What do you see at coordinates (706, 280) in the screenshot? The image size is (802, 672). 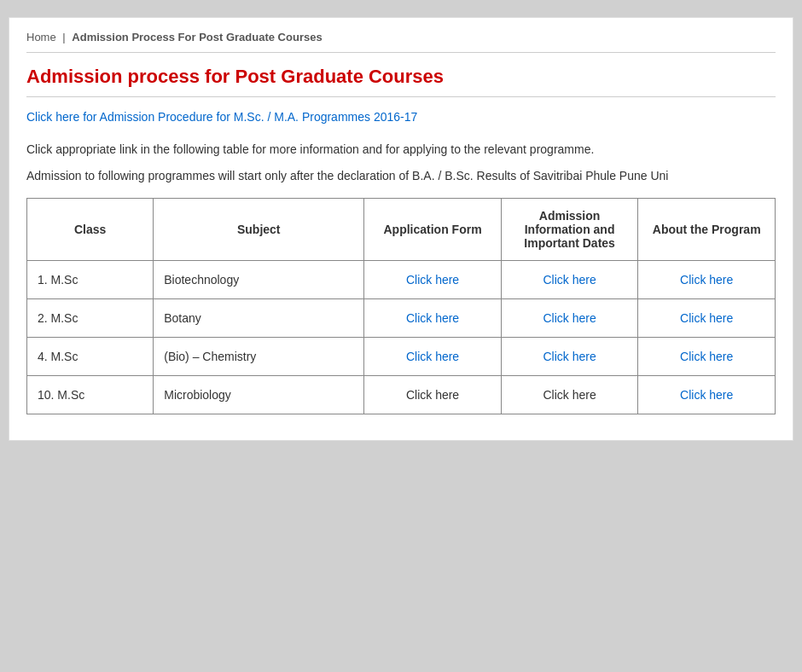 I see `about-program-link-0: Click here` at bounding box center [706, 280].